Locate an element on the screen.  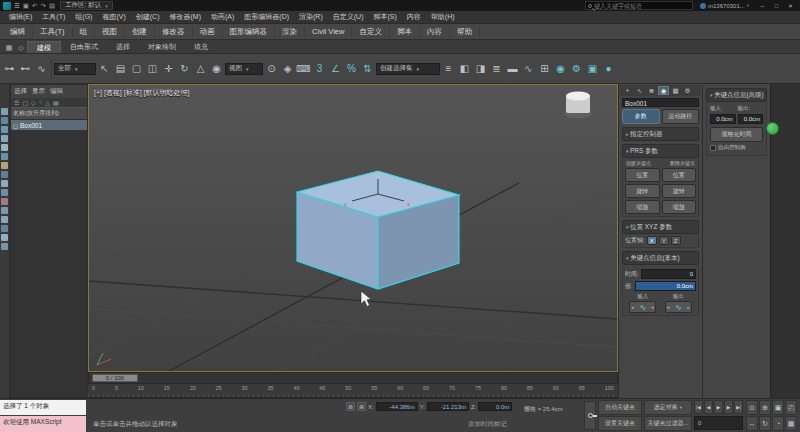
key-info-basic-header: 关键点信息(基本) is located at coordinates (660, 258).